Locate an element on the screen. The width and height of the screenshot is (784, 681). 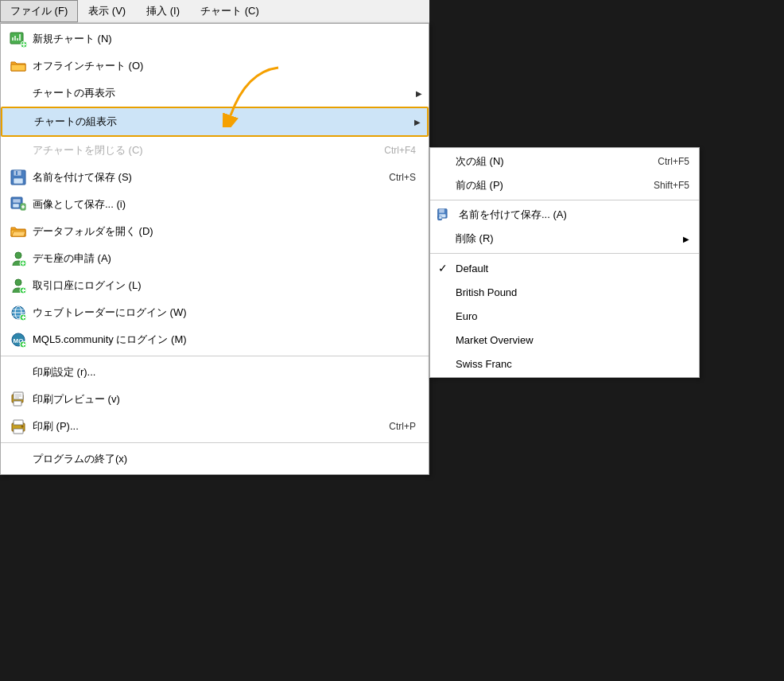
submenu-item-swiss-franc: Swiss Franc is located at coordinates (565, 364).